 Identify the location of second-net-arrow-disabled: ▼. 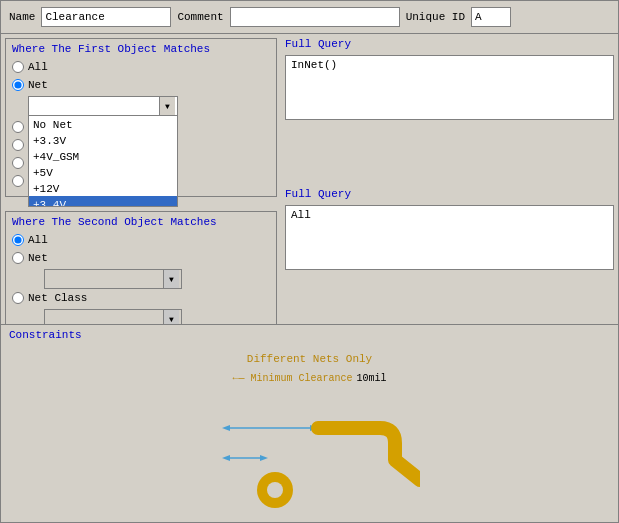
(171, 279).